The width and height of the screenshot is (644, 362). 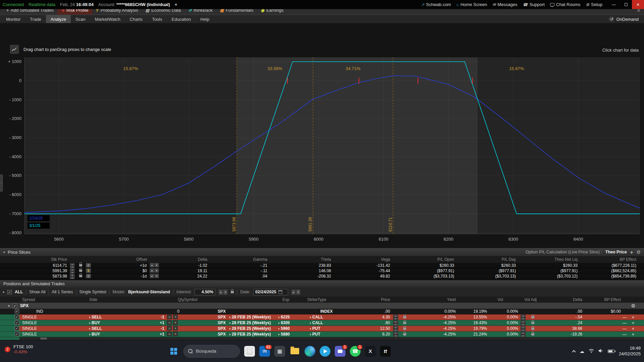 I want to click on show-all-dropdown: Show All, so click(x=37, y=292).